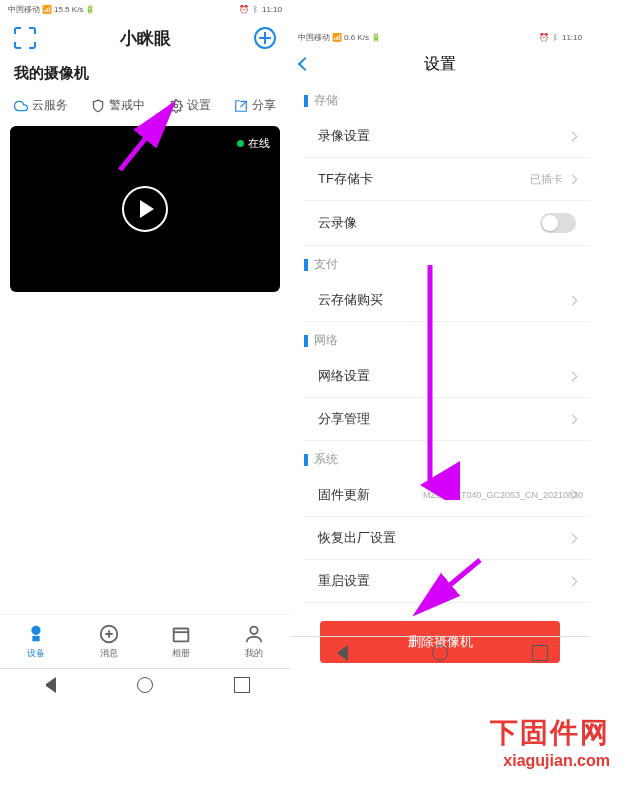 The height and width of the screenshot is (790, 630). What do you see at coordinates (145, 38) in the screenshot?
I see `app-header: 小眯眼` at bounding box center [145, 38].